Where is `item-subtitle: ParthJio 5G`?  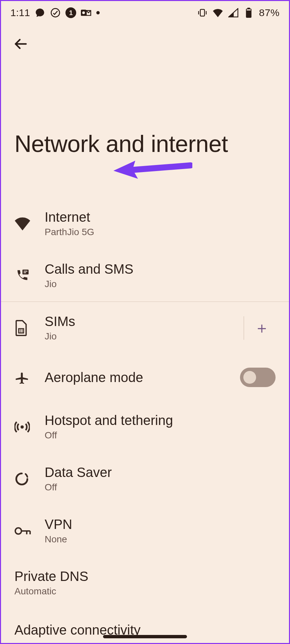 item-subtitle: ParthJio 5G is located at coordinates (160, 232).